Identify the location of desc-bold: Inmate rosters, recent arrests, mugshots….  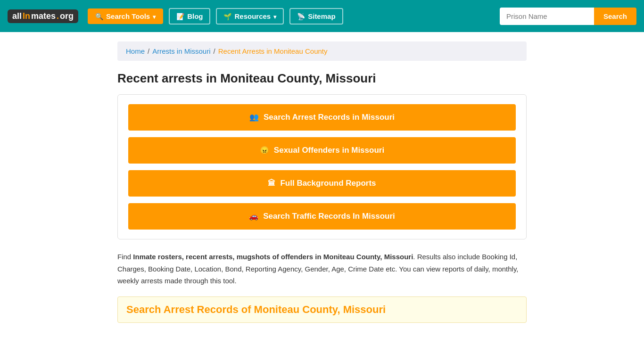
(273, 256).